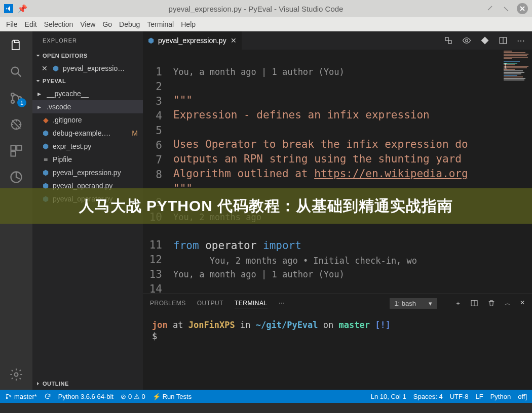 The width and height of the screenshot is (532, 413). I want to click on status-encoding: UTF-8, so click(459, 397).